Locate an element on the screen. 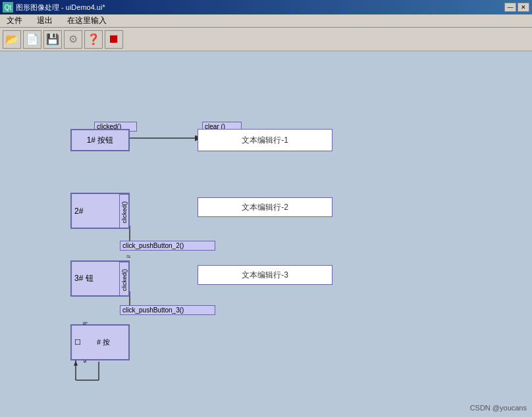 Image resolution: width=532 pixels, height=417 pixels. signal-clicked-2-vertical: clicked() is located at coordinates (124, 212).